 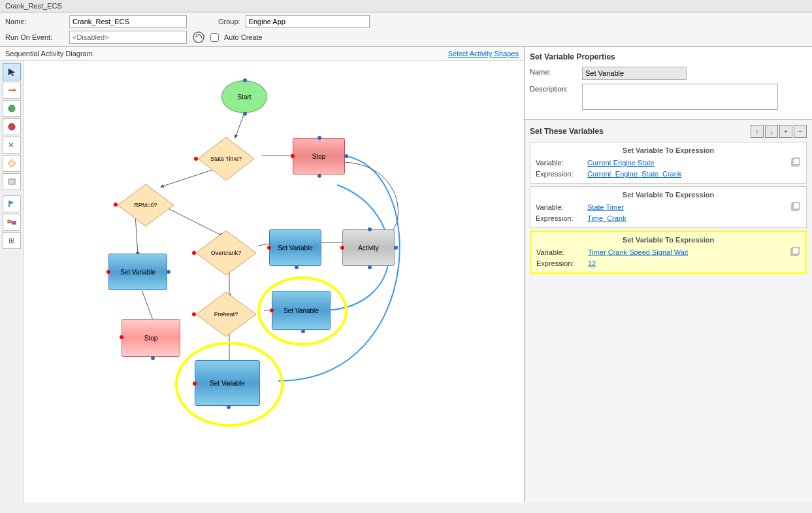 I want to click on node-setvar-left: Set Variable, so click(x=138, y=272).